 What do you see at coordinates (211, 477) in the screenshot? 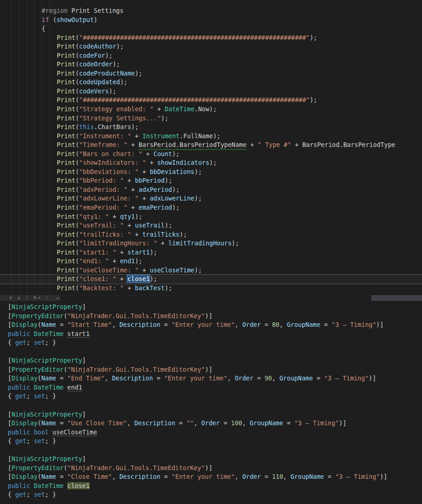
I see `code-line: [Display(Name = "Close Time", Descriptio…` at bounding box center [211, 477].